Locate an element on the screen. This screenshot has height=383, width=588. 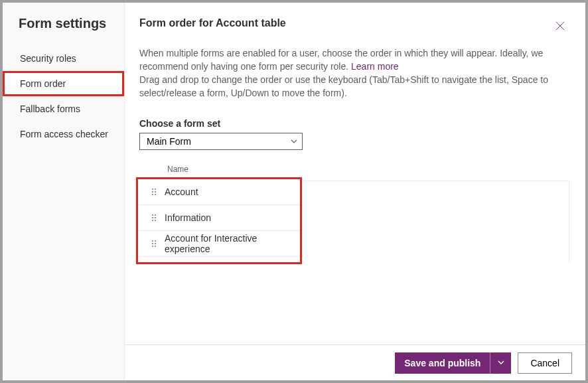
close-icon is located at coordinates (560, 27).